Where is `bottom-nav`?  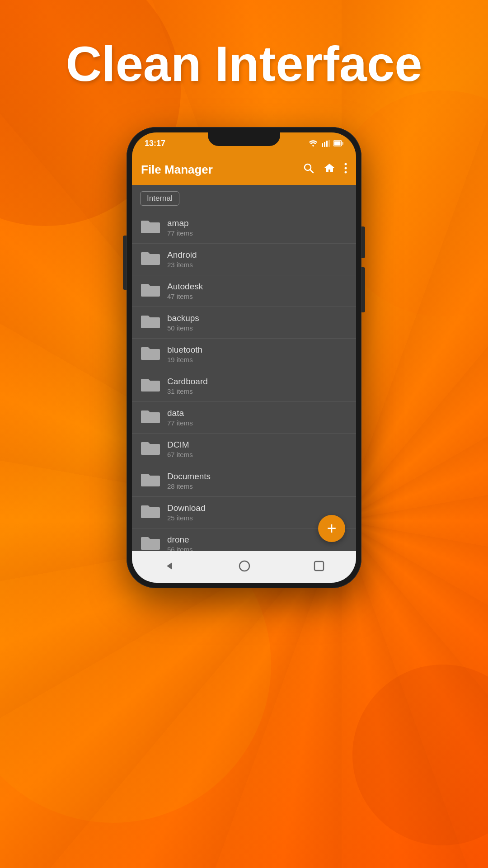 bottom-nav is located at coordinates (244, 567).